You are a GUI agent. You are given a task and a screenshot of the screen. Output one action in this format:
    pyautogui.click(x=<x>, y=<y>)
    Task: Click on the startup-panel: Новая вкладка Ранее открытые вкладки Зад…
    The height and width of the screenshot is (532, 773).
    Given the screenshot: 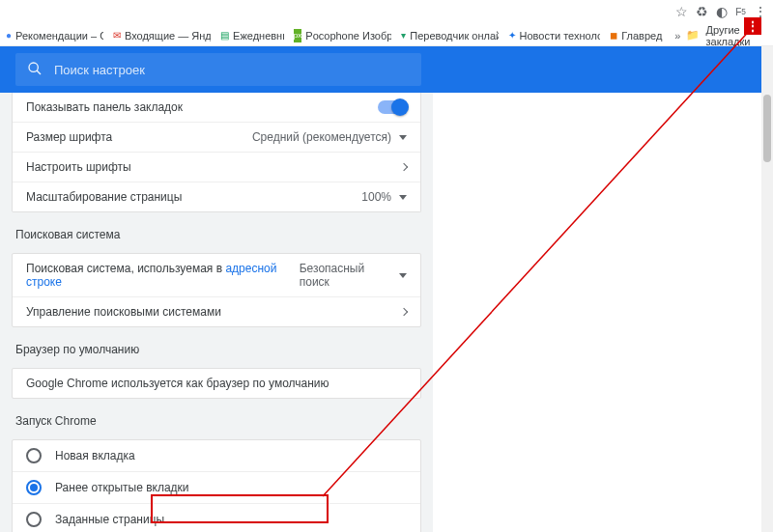 What is the action you would take?
    pyautogui.click(x=216, y=486)
    